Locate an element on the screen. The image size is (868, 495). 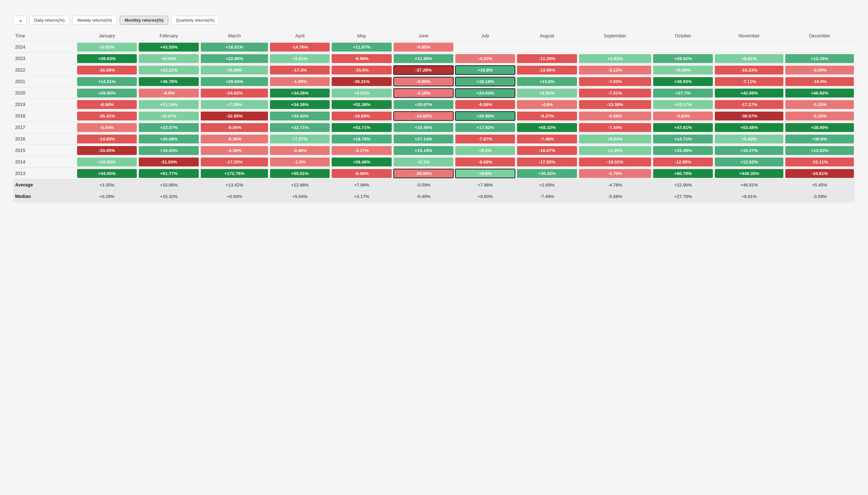
data-cell: -4.38% is located at coordinates (234, 151).